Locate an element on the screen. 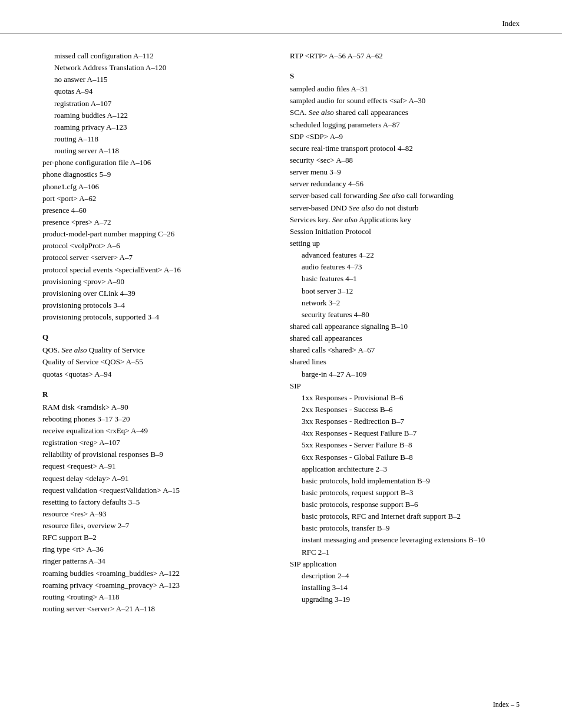  index-entry: 4xx Responses - Request Failure B–7 is located at coordinates (405, 433).